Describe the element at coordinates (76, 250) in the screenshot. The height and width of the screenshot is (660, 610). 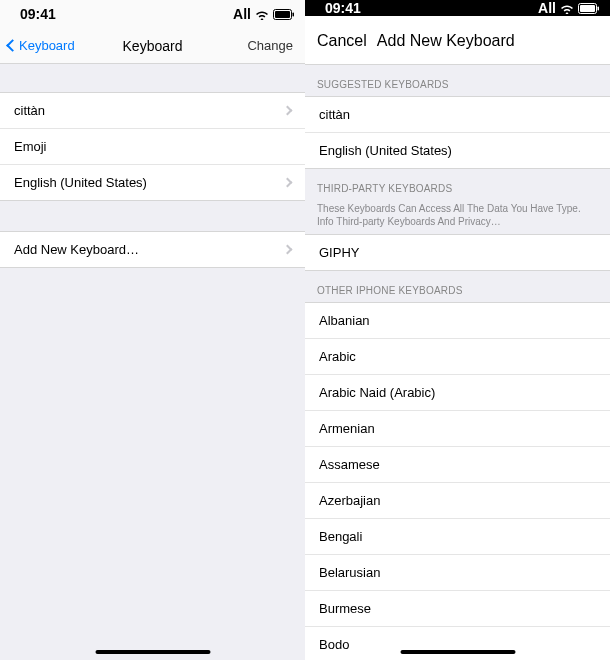
I see `add-keyboard-label: Add New Keyboard…` at that location.